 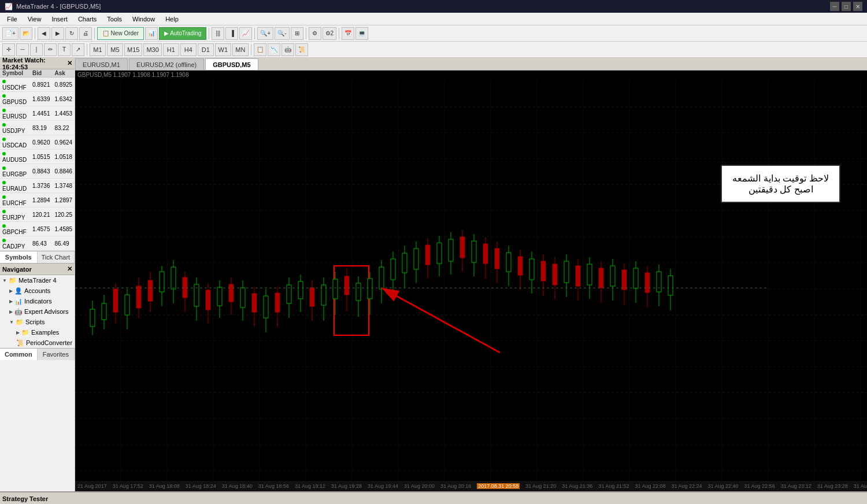 What do you see at coordinates (23, 50) in the screenshot?
I see `line-button: ─` at bounding box center [23, 50].